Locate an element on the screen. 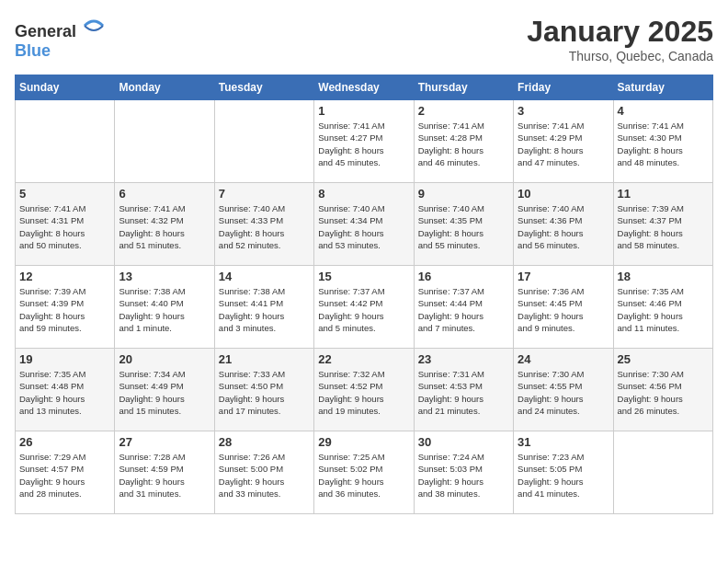 Image resolution: width=728 pixels, height=563 pixels. day-number: 5 is located at coordinates (64, 193).